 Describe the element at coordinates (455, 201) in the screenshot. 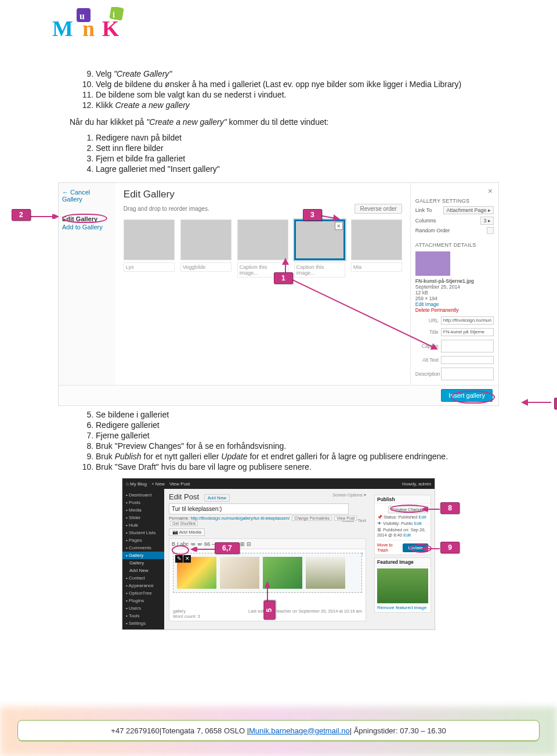

I see `gallery-settings-heading: GALLERY SETTINGS` at that location.